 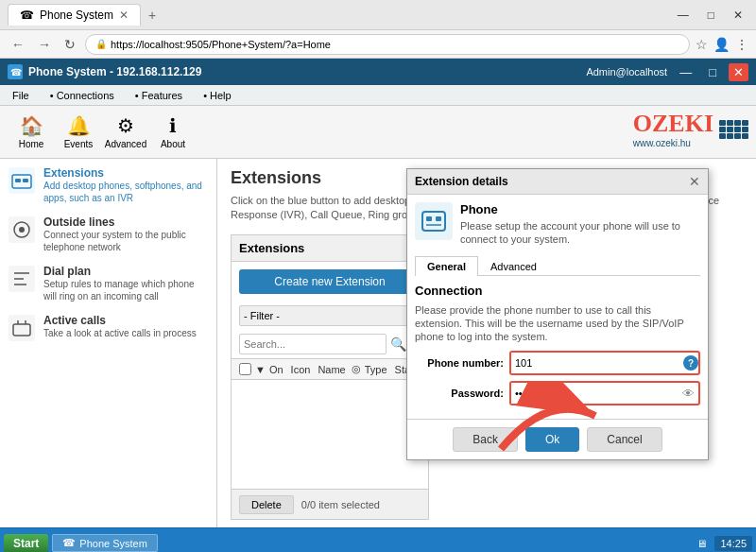 What do you see at coordinates (742, 44) in the screenshot?
I see `settings-button: ⋮` at bounding box center [742, 44].